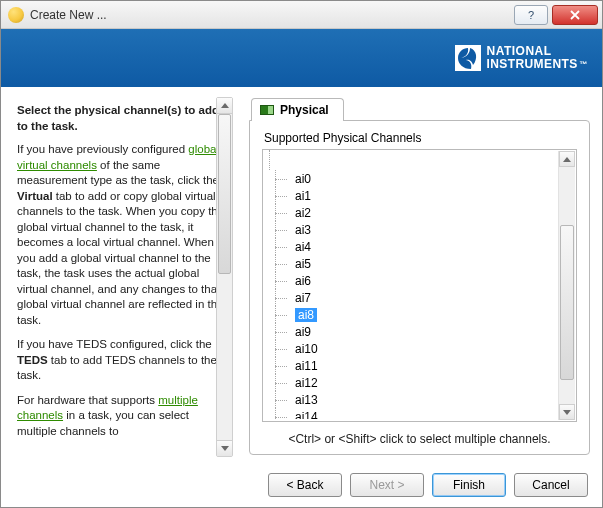 This screenshot has width=603, height=508. Describe the element at coordinates (412, 400) in the screenshot. I see `channel-item: ai13` at that location.